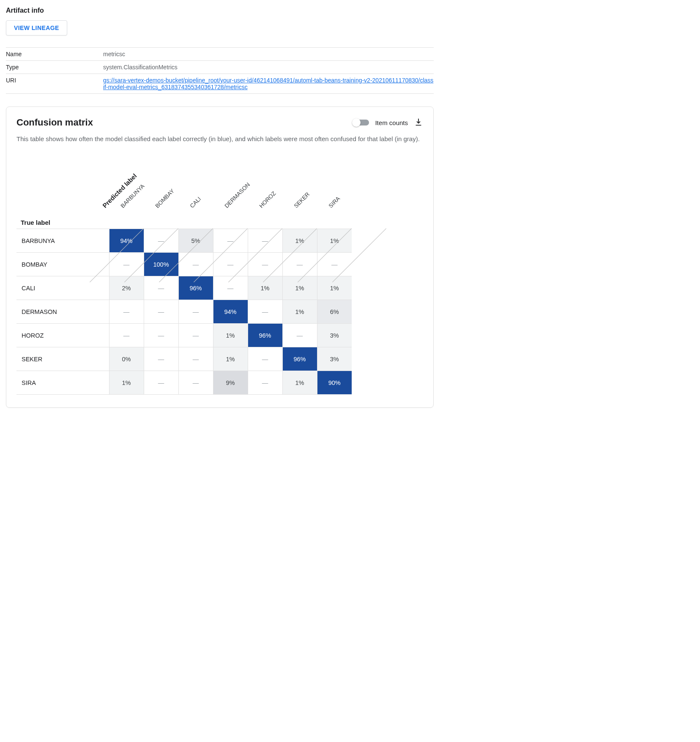  What do you see at coordinates (119, 191) in the screenshot?
I see `predicted-label-corner: Predicted label` at bounding box center [119, 191].